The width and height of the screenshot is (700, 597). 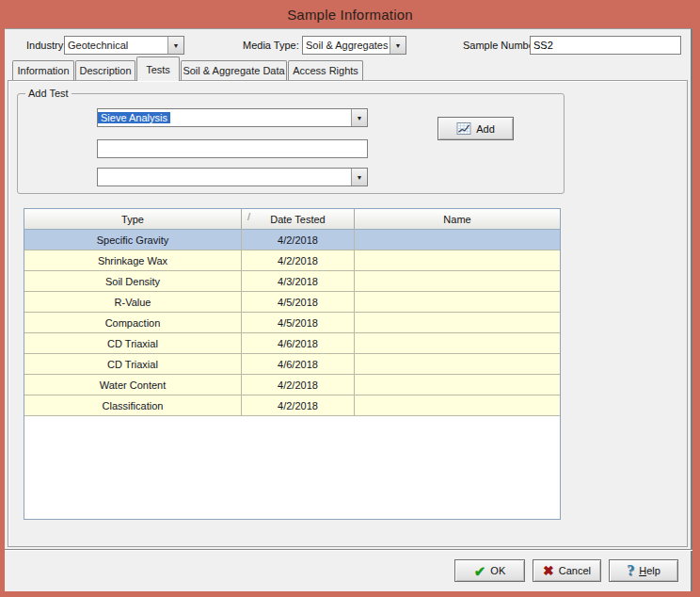 What do you see at coordinates (134, 218) in the screenshot?
I see `column-header-type: Type` at bounding box center [134, 218].